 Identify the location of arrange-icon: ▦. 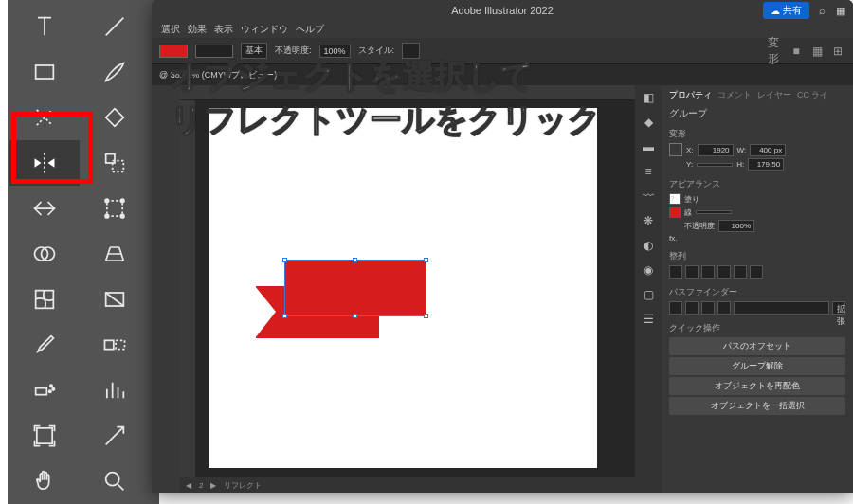
(841, 10).